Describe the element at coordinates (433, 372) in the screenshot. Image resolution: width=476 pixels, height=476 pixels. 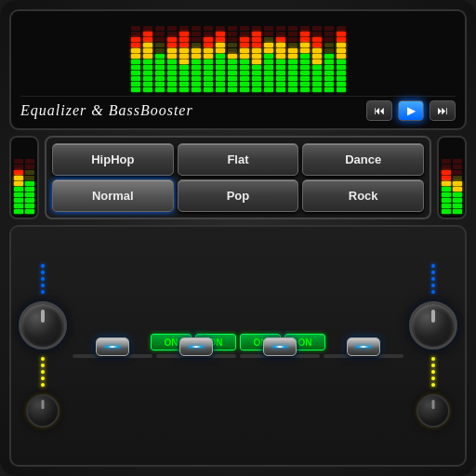
I see `right-led-dots-mid` at that location.